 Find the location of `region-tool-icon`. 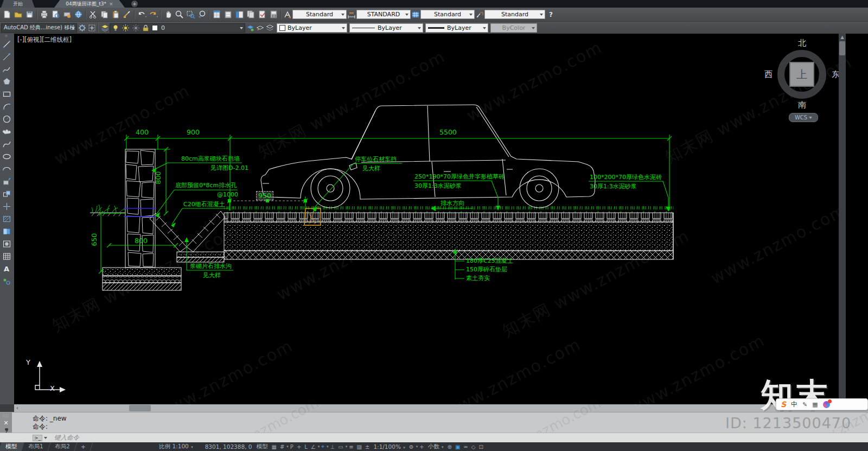

region-tool-icon is located at coordinates (7, 244).